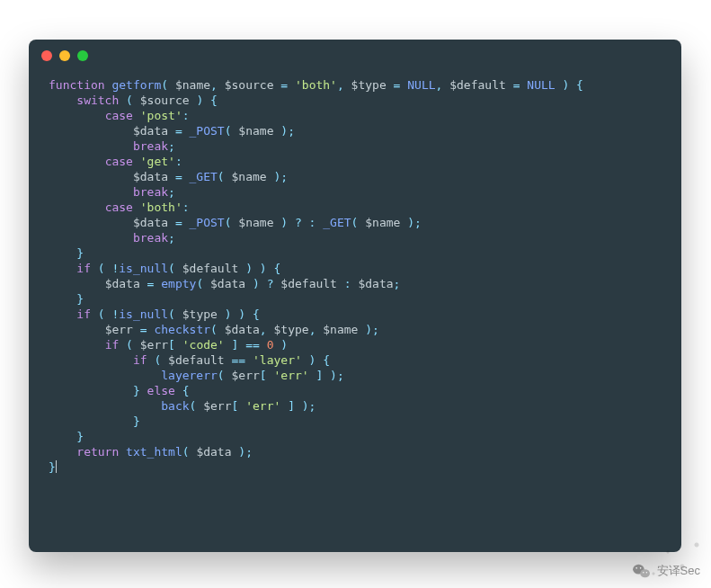 This screenshot has height=588, width=711. I want to click on code-line: if ( $err[ 'code' ] == 0 ), so click(355, 345).